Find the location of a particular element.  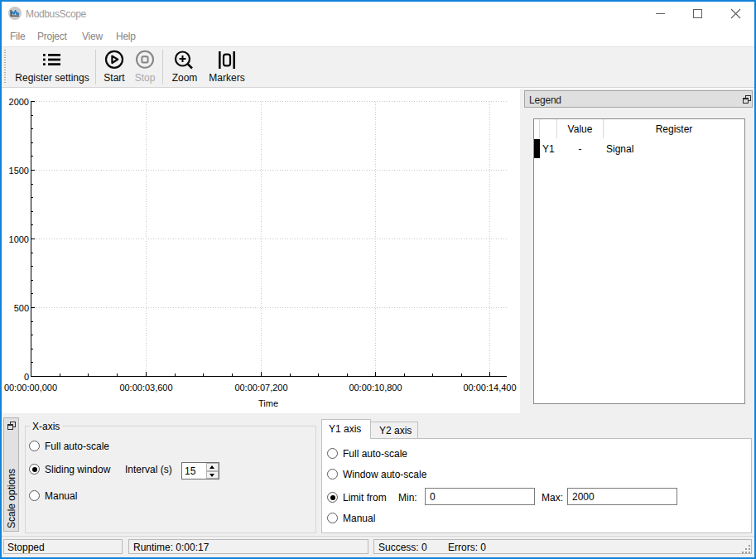

svg-text: 00:00:10,800 is located at coordinates (375, 388).